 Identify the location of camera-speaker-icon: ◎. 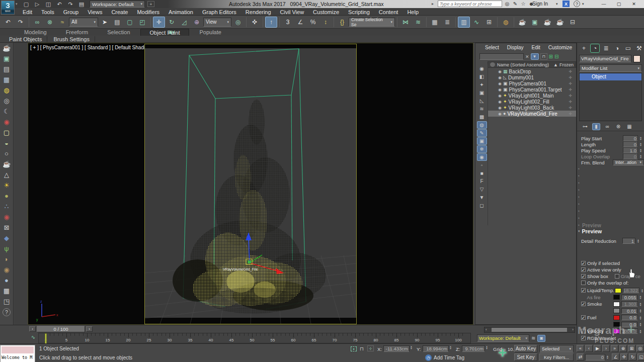
(7, 101).